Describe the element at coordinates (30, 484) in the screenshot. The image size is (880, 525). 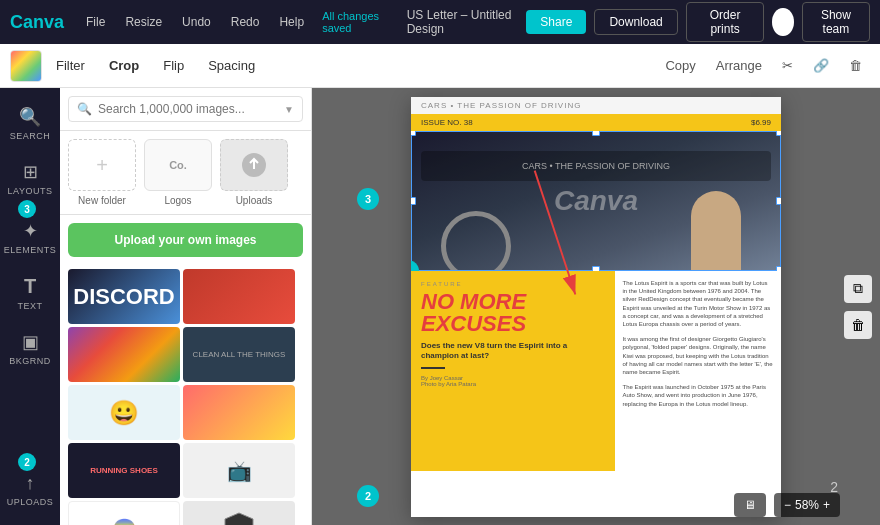
I see `uploads-icon: ↑` at that location.